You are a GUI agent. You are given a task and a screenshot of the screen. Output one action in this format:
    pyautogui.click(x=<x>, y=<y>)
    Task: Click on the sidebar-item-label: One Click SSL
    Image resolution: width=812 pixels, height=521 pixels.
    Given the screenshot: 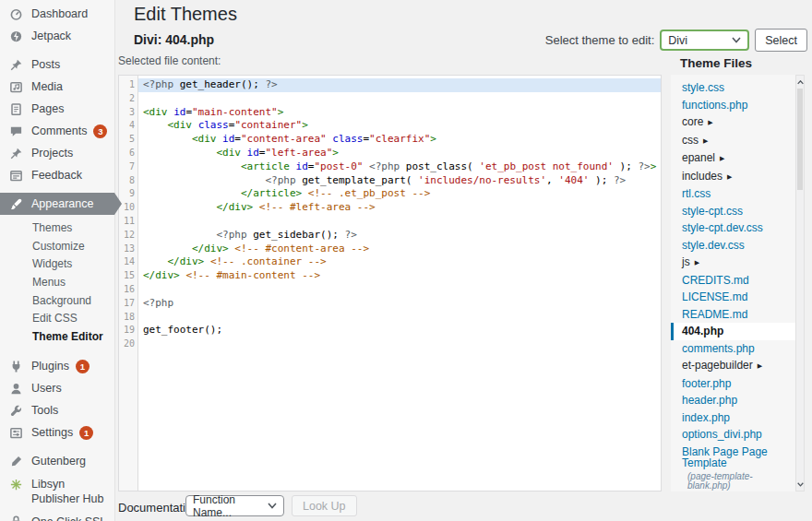 What is the action you would take?
    pyautogui.click(x=68, y=518)
    